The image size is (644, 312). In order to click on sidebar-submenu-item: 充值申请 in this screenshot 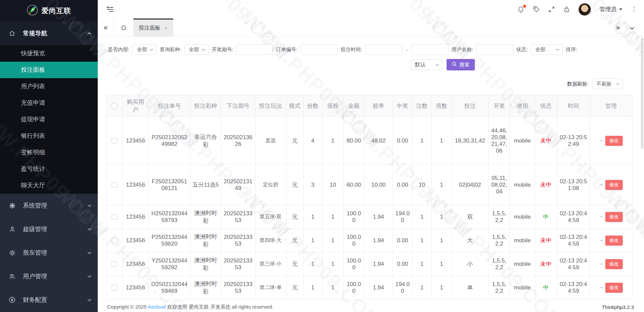, I will do `click(49, 103)`.